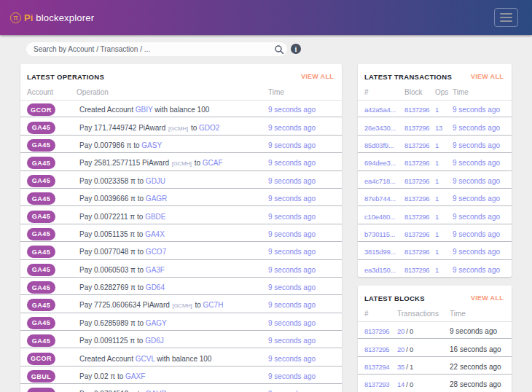  What do you see at coordinates (279, 50) in the screenshot?
I see `search-icon` at bounding box center [279, 50].